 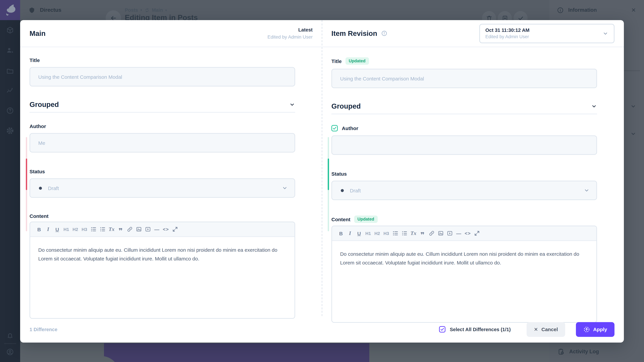 What do you see at coordinates (544, 30) in the screenshot?
I see `revision-timestamp: Oct 31 11:30:12 AM` at bounding box center [544, 30].